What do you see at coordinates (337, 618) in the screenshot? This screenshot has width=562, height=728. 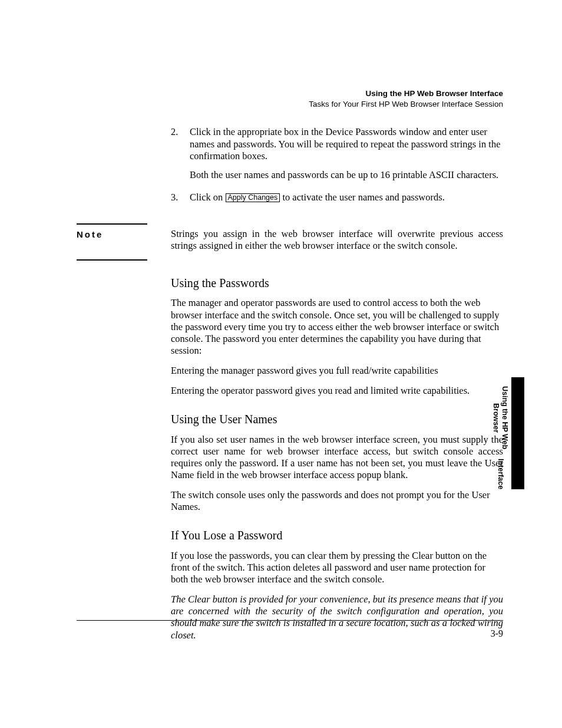 I see `paragraph-italic: The Clear button is provided for your co…` at bounding box center [337, 618].